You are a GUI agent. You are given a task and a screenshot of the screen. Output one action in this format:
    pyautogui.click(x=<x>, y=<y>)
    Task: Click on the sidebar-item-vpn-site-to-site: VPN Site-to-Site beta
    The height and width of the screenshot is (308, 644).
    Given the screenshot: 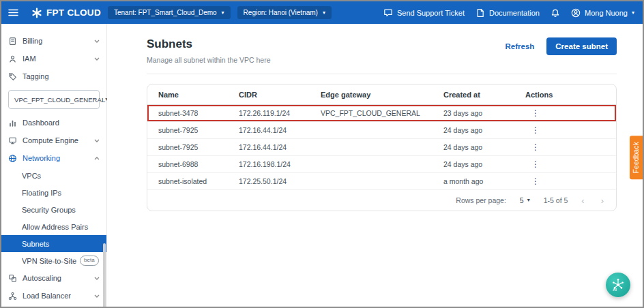 What is the action you would take?
    pyautogui.click(x=54, y=260)
    